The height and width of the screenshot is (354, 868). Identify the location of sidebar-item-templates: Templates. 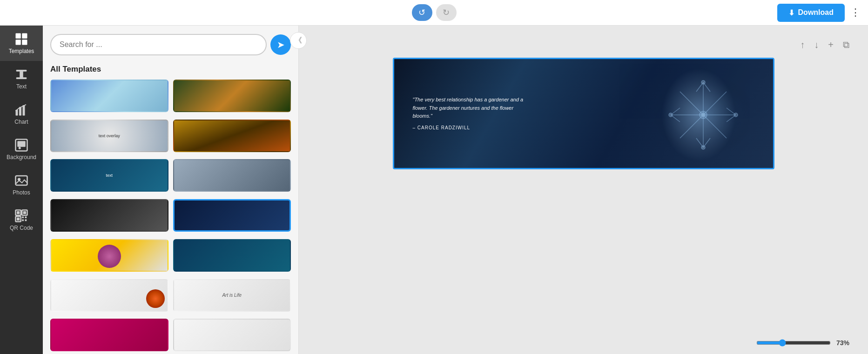
(21, 43).